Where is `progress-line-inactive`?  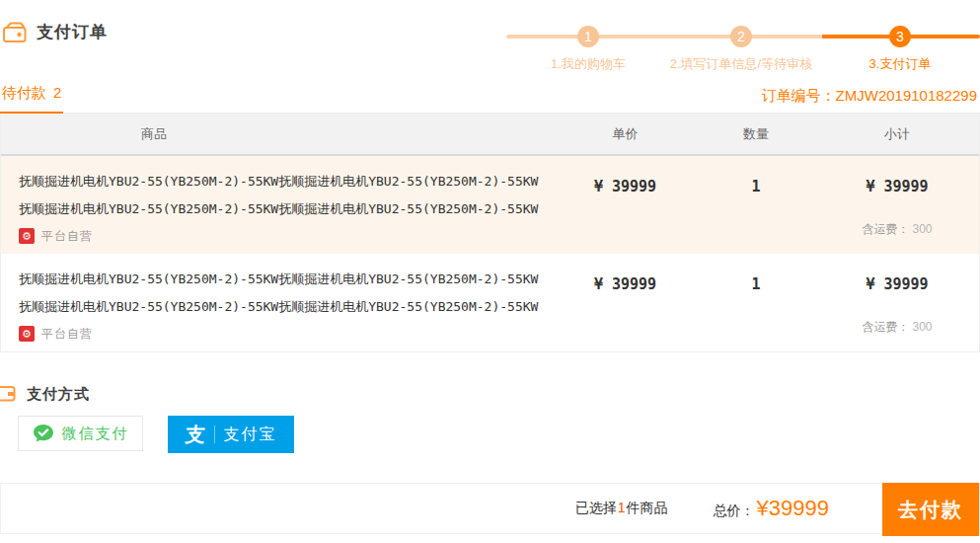
progress-line-inactive is located at coordinates (664, 37).